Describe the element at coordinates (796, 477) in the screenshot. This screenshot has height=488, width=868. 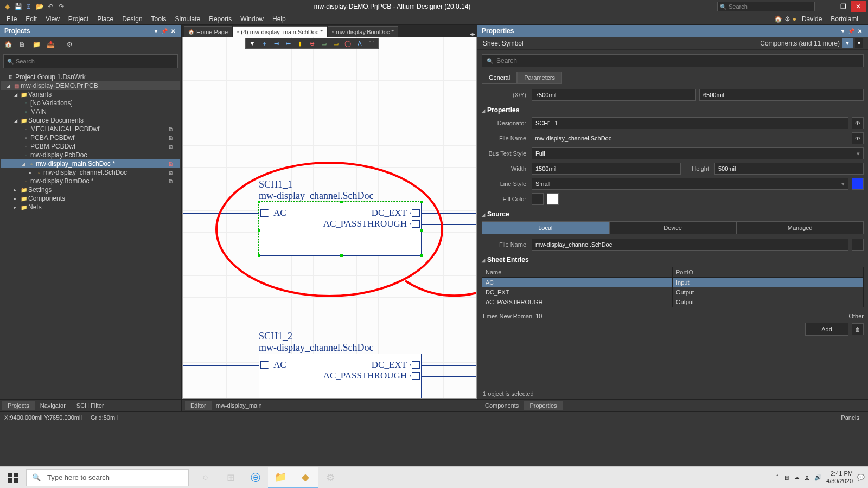
I see `tray-cloud-icon: ☁` at that location.